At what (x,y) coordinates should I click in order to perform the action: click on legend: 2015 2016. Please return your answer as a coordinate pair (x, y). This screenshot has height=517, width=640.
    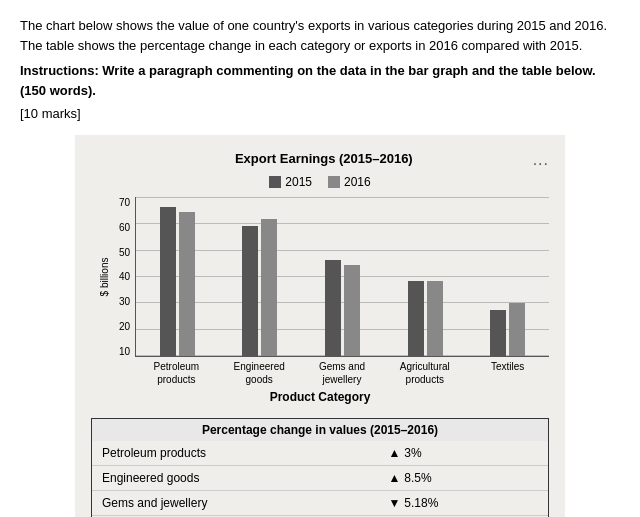
    Looking at the image, I should click on (320, 182).